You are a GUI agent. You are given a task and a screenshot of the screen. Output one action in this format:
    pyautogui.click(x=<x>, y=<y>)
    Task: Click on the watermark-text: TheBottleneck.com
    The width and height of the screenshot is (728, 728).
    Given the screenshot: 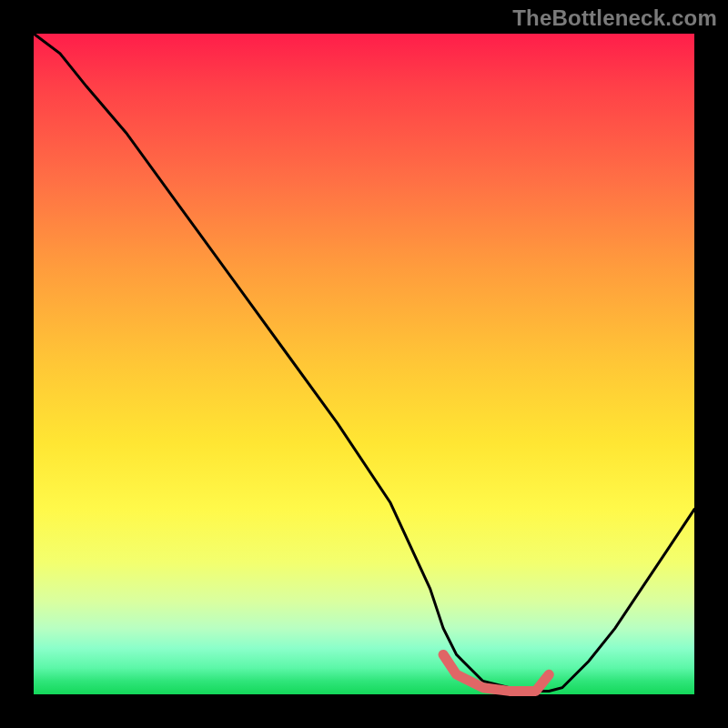 What is the action you would take?
    pyautogui.click(x=615, y=18)
    